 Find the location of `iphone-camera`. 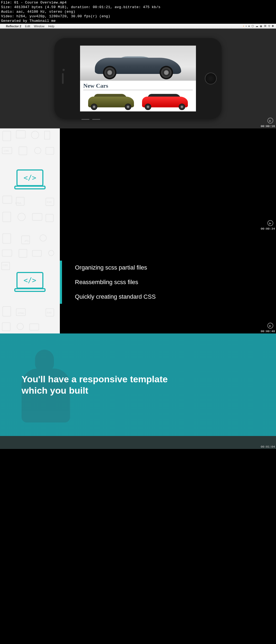

iphone-camera is located at coordinates (64, 70).